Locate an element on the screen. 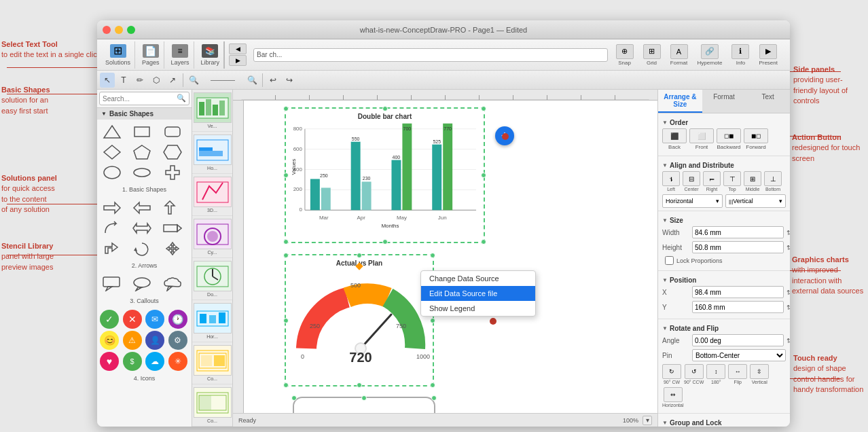 The image size is (868, 432). bottom-handle-tm is located at coordinates (364, 398).